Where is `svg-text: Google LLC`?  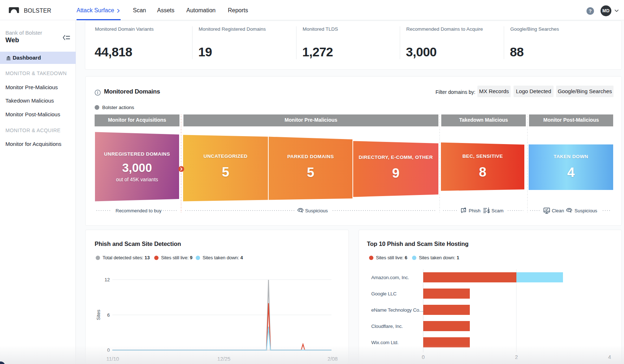 svg-text: Google LLC is located at coordinates (384, 294).